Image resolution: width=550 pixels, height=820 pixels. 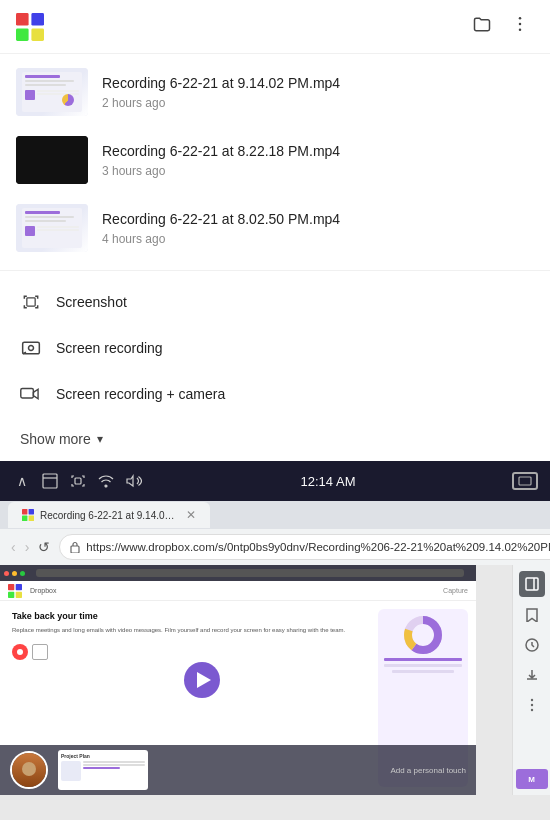 What do you see at coordinates (106, 481) in the screenshot?
I see `taskbar-network-icon` at bounding box center [106, 481].